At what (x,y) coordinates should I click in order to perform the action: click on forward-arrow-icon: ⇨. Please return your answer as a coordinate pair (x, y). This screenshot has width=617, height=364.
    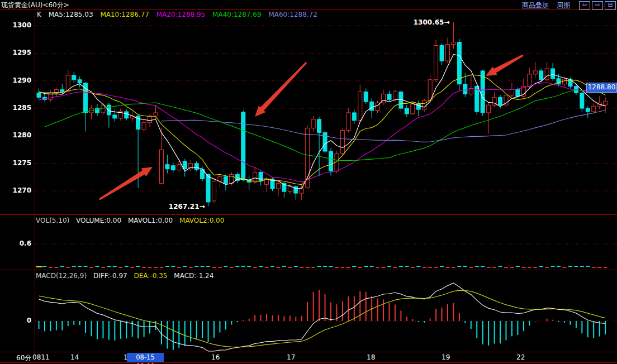
    Looking at the image, I should click on (597, 6).